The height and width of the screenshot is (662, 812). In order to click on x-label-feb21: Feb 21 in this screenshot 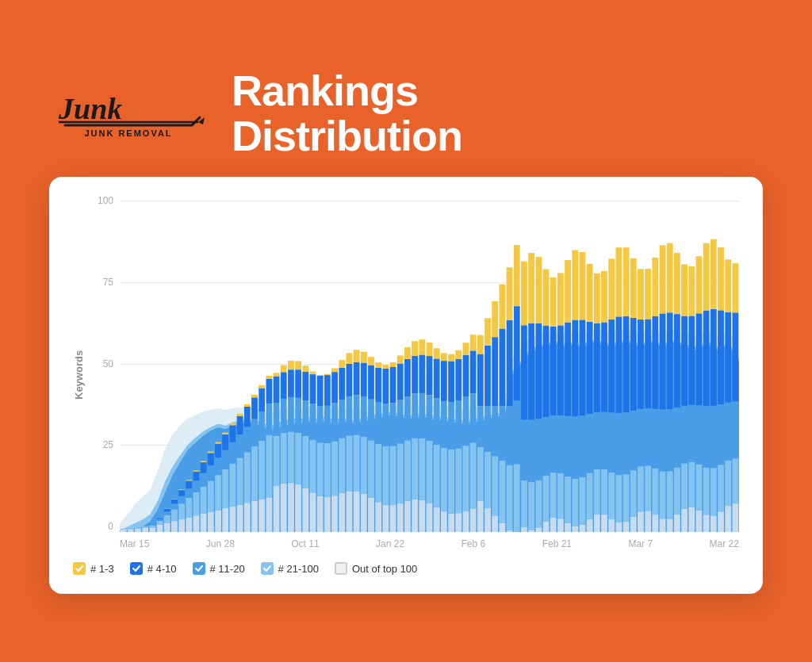, I will do `click(557, 544)`.